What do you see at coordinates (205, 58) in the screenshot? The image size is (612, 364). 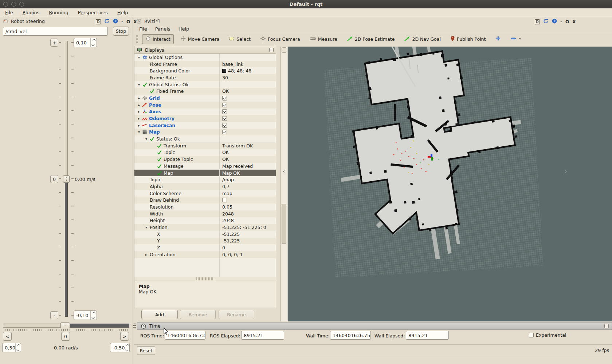 I see `tree-row: ▾Global Options` at bounding box center [205, 58].